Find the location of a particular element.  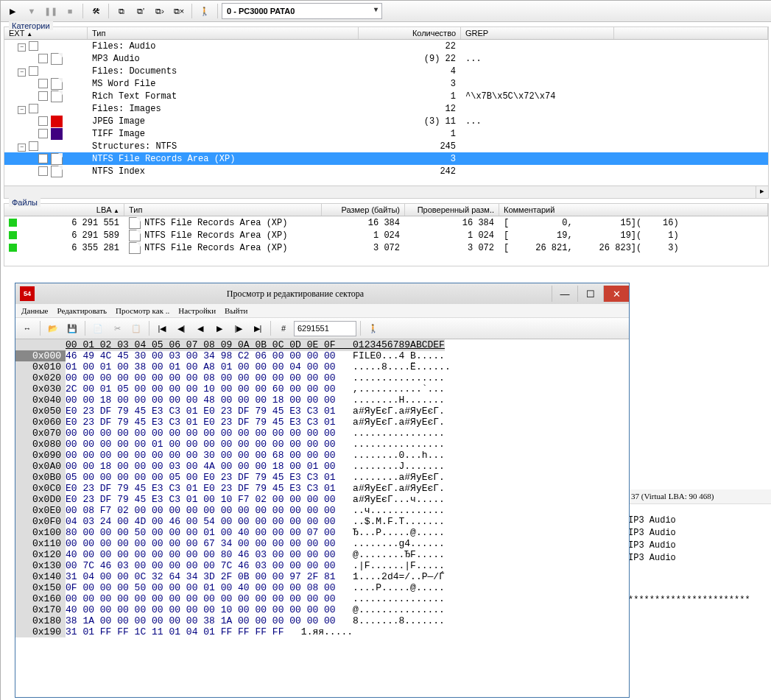

hex-row: 0x17040 00 00 00 00 00 00 00 00 10 00 00… is located at coordinates (323, 609).